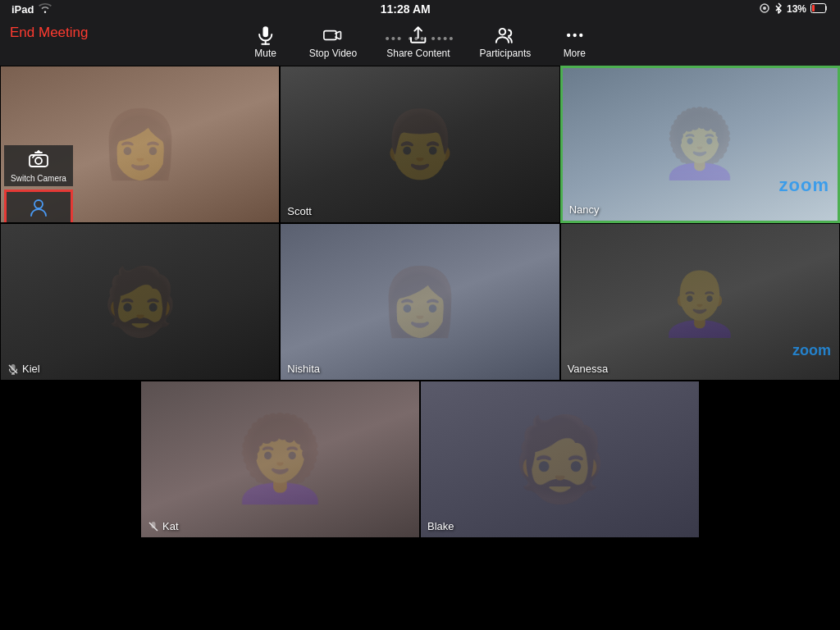  I want to click on stop-video-button: Stop Video, so click(333, 42).